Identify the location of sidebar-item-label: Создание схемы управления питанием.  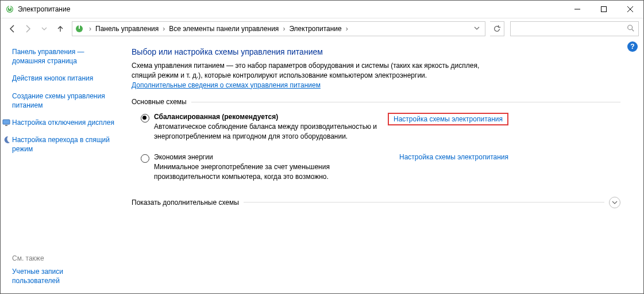
(63, 101).